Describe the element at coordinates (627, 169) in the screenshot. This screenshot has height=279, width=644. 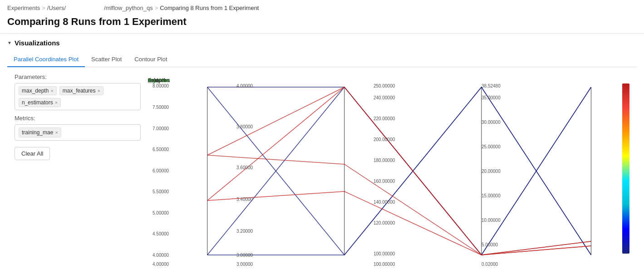
I see `colorscale-bar` at that location.